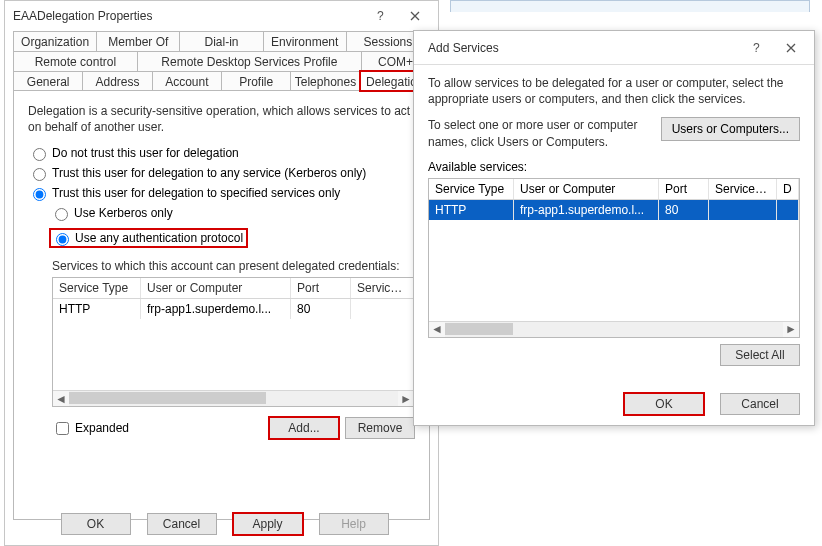 This screenshot has height=546, width=822. I want to click on radio-any-service-input, so click(40, 174).